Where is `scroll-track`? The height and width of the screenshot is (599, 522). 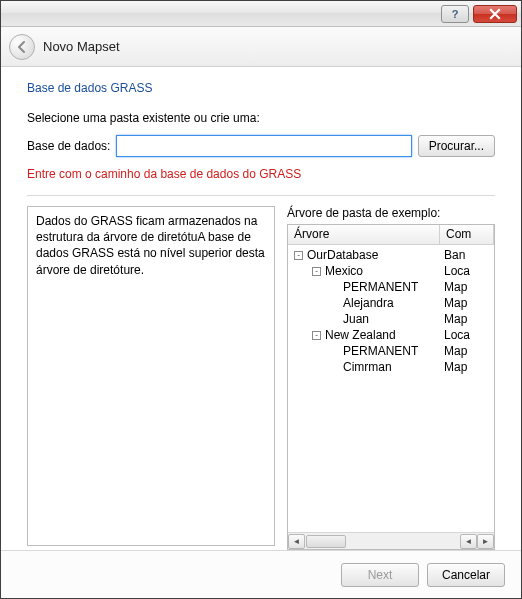 scroll-track is located at coordinates (382, 542).